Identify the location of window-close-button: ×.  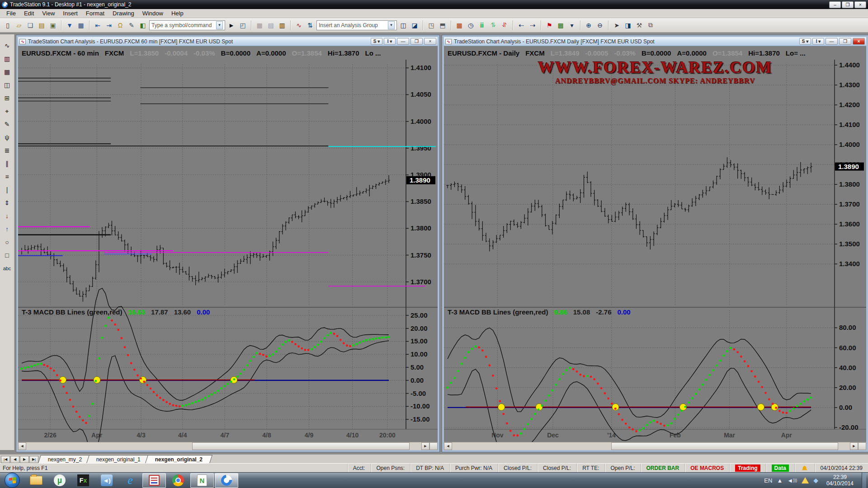
(859, 42).